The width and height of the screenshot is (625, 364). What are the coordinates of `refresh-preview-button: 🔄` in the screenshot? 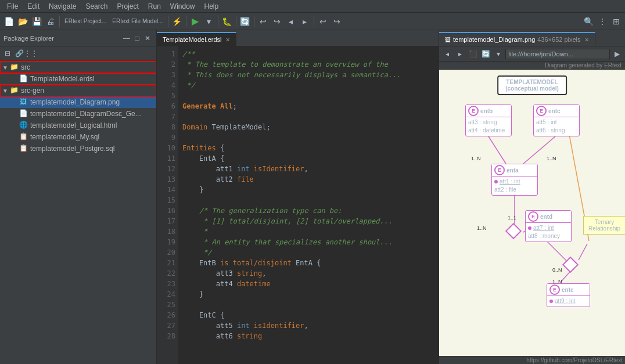 It's located at (486, 54).